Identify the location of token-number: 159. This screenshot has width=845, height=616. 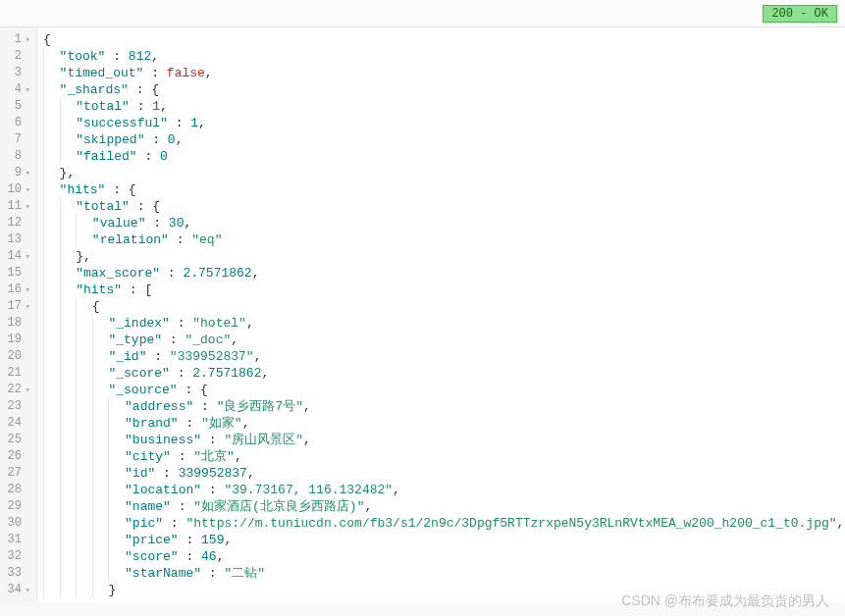
(212, 539).